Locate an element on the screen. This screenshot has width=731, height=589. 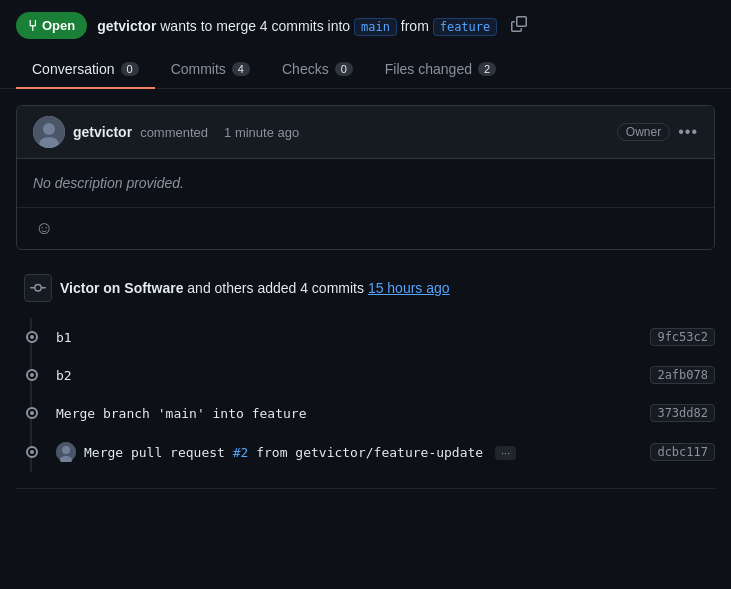
open-label: Open is located at coordinates (58, 26).